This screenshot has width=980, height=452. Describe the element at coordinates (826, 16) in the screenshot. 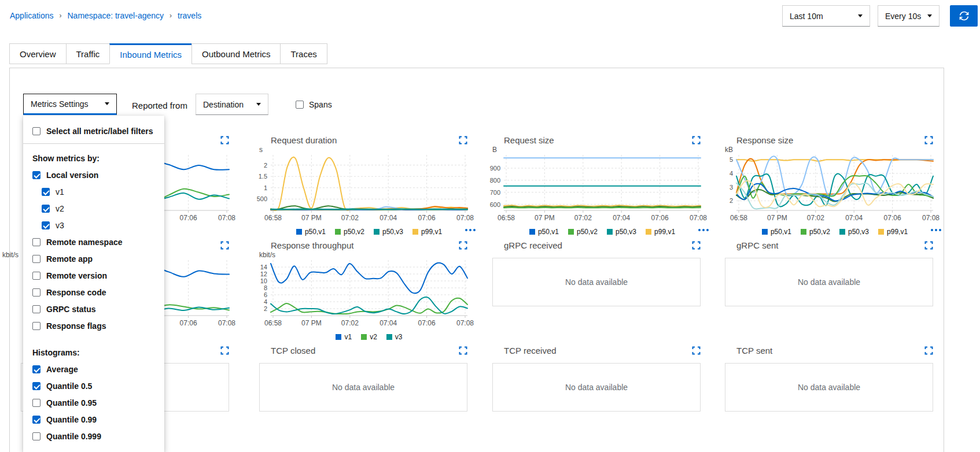

I see `duration-select: Last 10m` at that location.